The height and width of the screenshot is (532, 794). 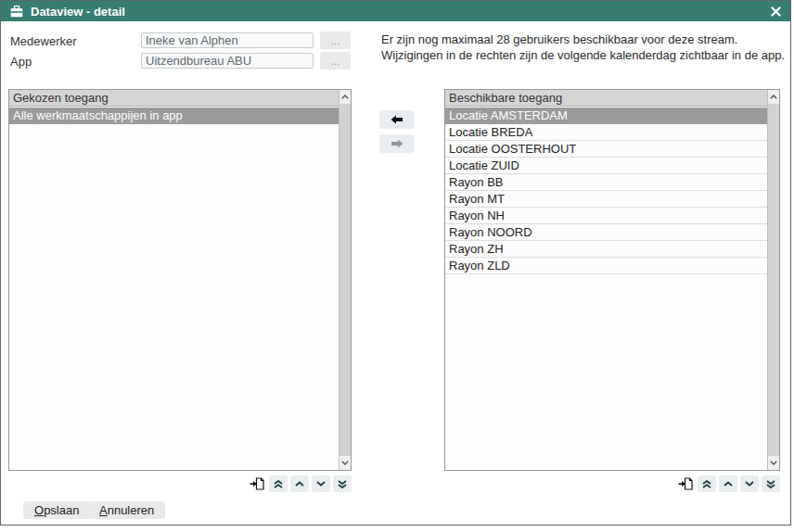 I want to click on list-item: Rayon BB, so click(x=607, y=183).